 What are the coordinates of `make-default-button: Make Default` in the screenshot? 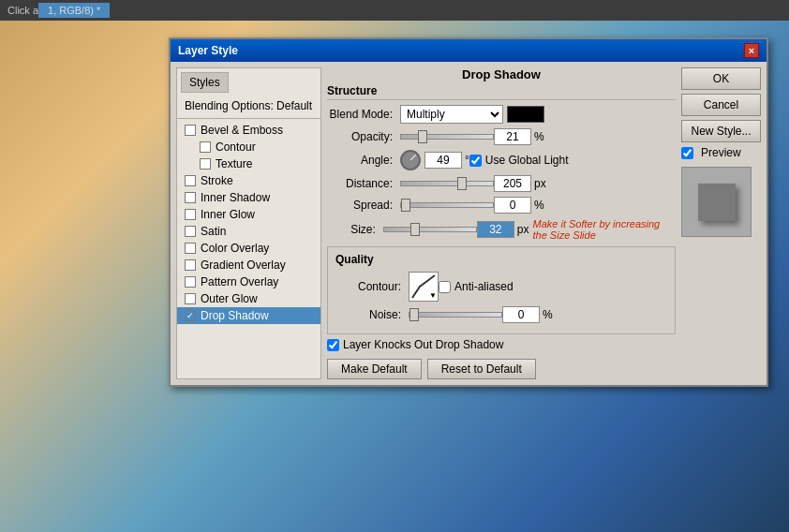 It's located at (375, 369).